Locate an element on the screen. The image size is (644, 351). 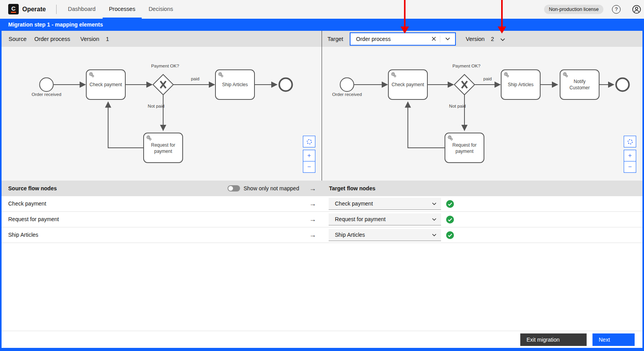
exit-migration-button: Exit migration is located at coordinates (553, 340).